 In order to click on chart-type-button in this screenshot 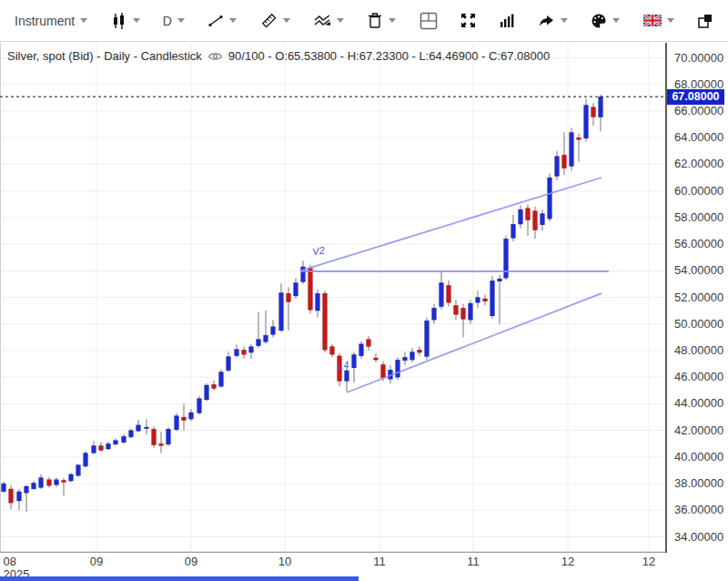, I will do `click(126, 21)`.